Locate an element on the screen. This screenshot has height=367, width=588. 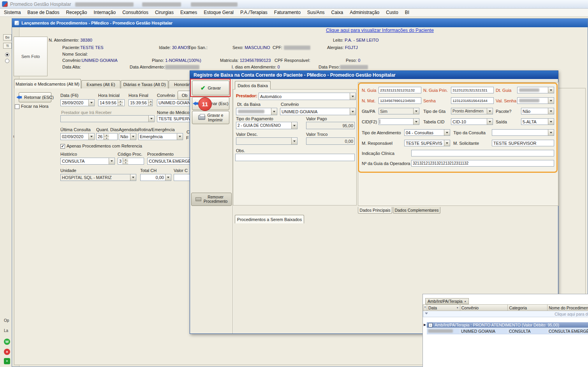
tipo-pagamento-field: 2 - GUIA DE CONVENIO is located at coordinates (267, 125).